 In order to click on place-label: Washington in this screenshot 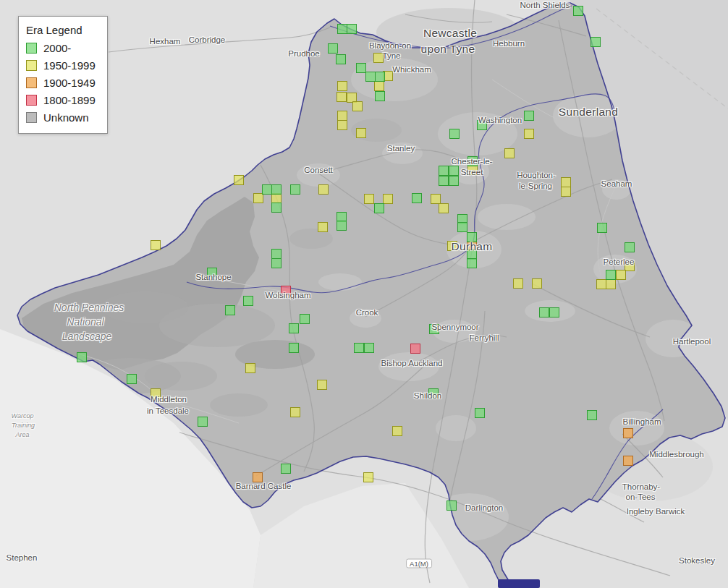, I will do `click(500, 120)`.